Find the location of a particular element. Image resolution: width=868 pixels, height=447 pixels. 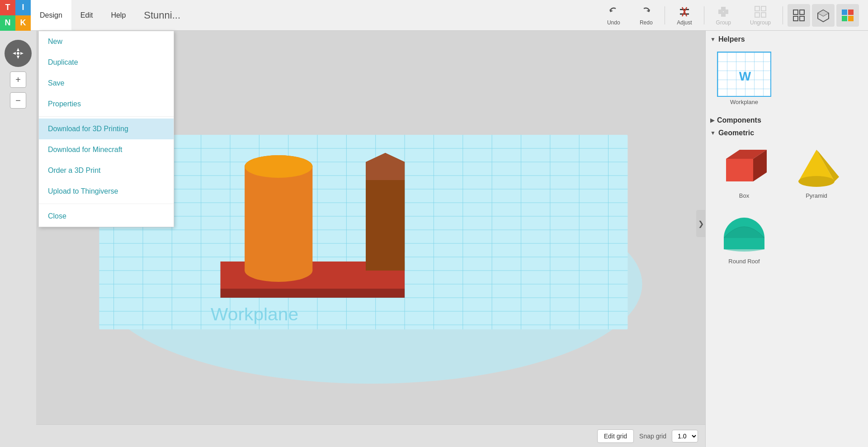

ungroup-button: Ungroup is located at coordinates (760, 15).